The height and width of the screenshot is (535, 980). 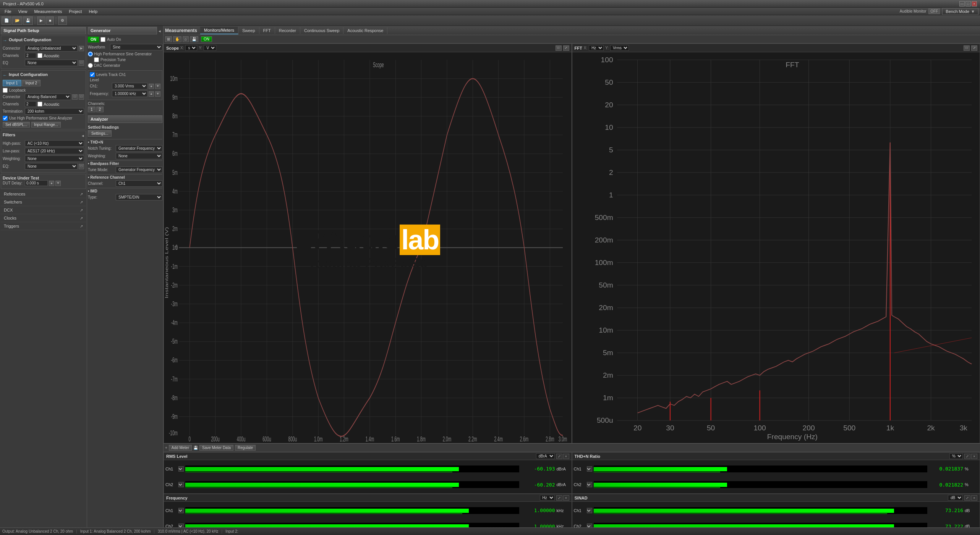 What do you see at coordinates (58, 183) in the screenshot?
I see `dut-delay-down: ▼` at bounding box center [58, 183].